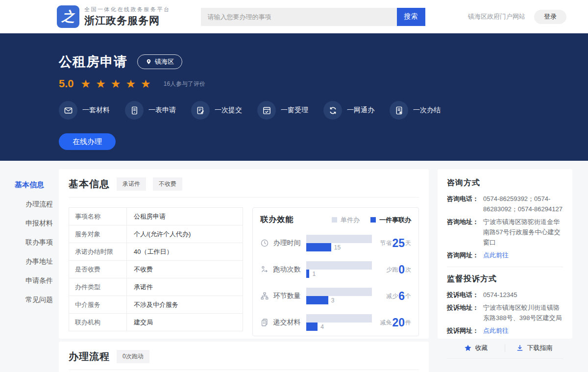  I want to click on file-seal-icon, so click(399, 110).